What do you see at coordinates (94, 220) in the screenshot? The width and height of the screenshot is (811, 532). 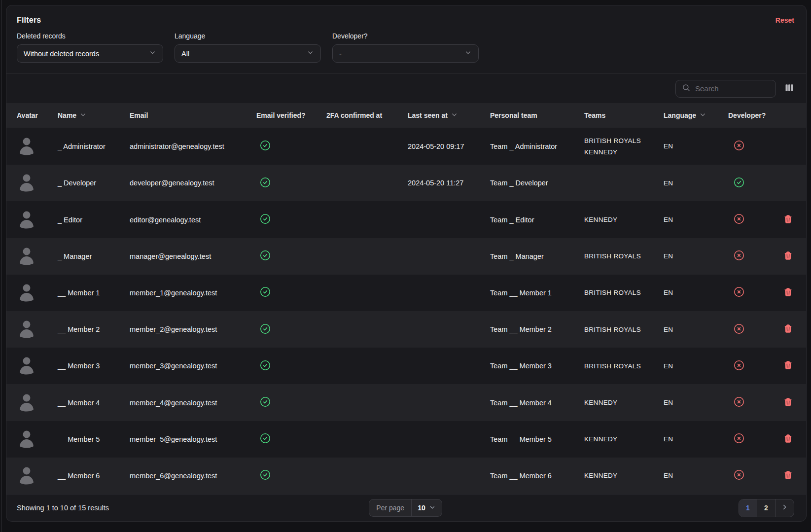 I see `name-cell: _ Editor` at bounding box center [94, 220].